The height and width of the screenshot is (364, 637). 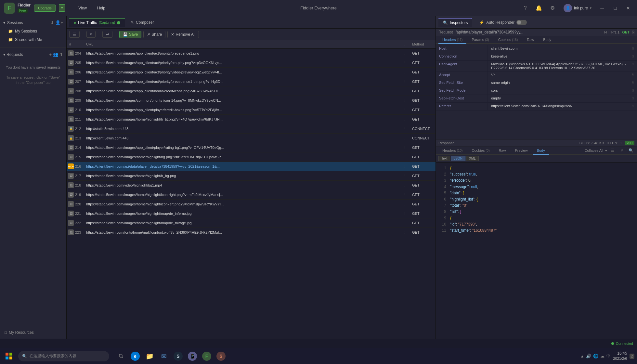 What do you see at coordinates (602, 8) in the screenshot?
I see `minimize-button: ─` at bounding box center [602, 8].